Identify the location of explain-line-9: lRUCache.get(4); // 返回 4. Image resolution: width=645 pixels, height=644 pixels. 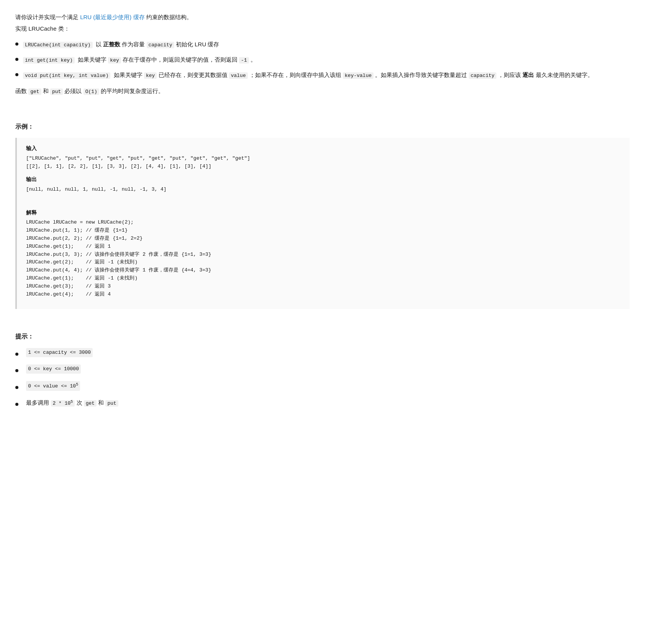
(323, 295).